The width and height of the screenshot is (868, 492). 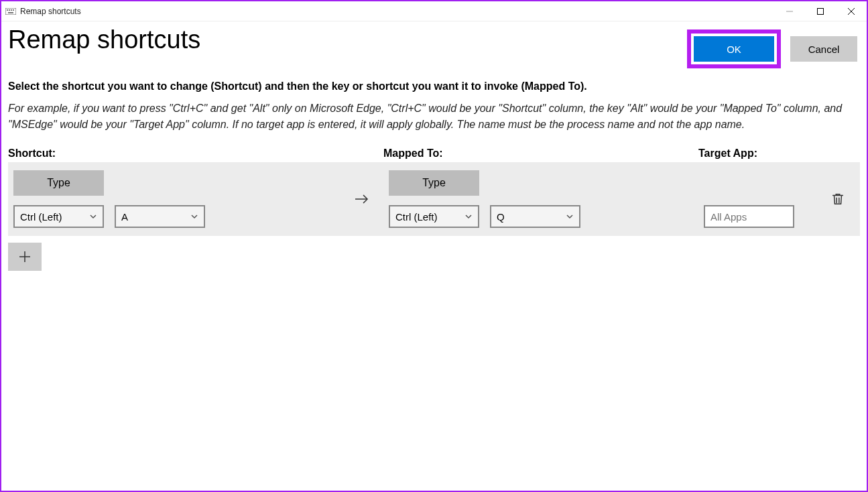 I want to click on instructions-example: For example, if you want to press "Ctrl+…, so click(x=434, y=117).